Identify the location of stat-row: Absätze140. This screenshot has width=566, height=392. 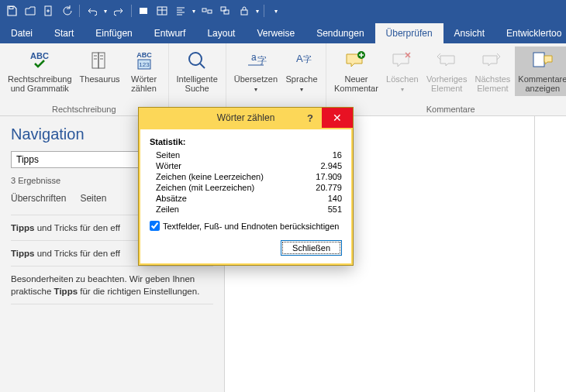
(246, 198).